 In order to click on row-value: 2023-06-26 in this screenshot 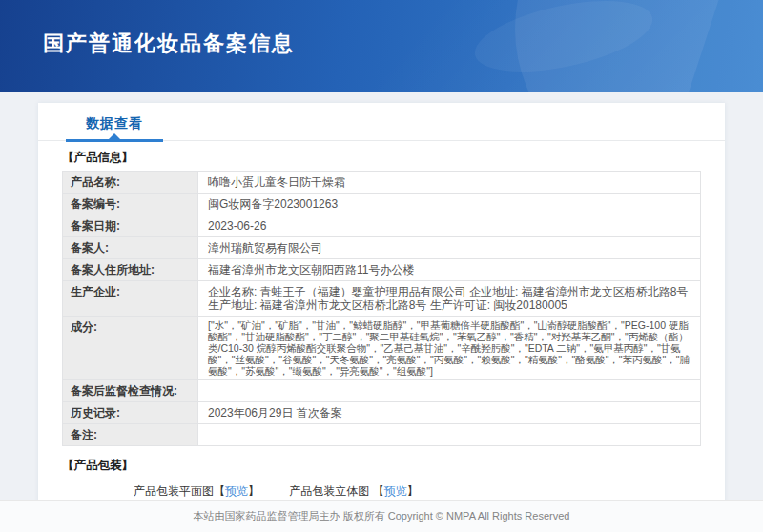, I will do `click(449, 226)`.